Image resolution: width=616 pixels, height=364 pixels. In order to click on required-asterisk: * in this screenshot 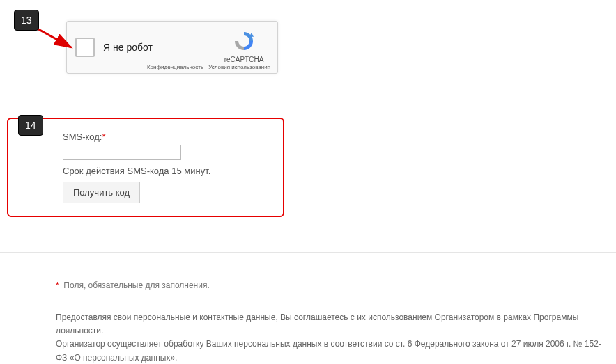, I will do `click(103, 136)`.